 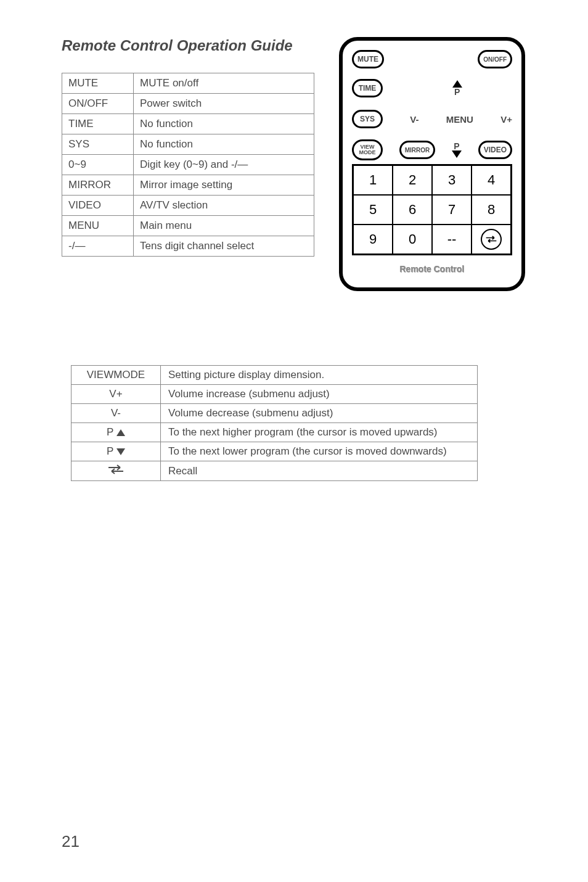 What do you see at coordinates (432, 210) in the screenshot?
I see `digit-grid: 1 2 3 4 5 6 7 8 9 0 --` at bounding box center [432, 210].